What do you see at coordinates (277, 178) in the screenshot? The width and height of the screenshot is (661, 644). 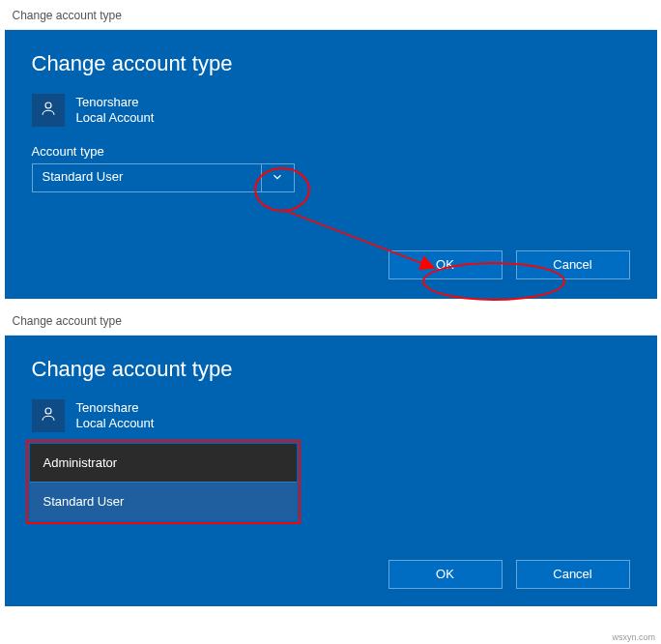 I see `chevron-down-icon` at bounding box center [277, 178].